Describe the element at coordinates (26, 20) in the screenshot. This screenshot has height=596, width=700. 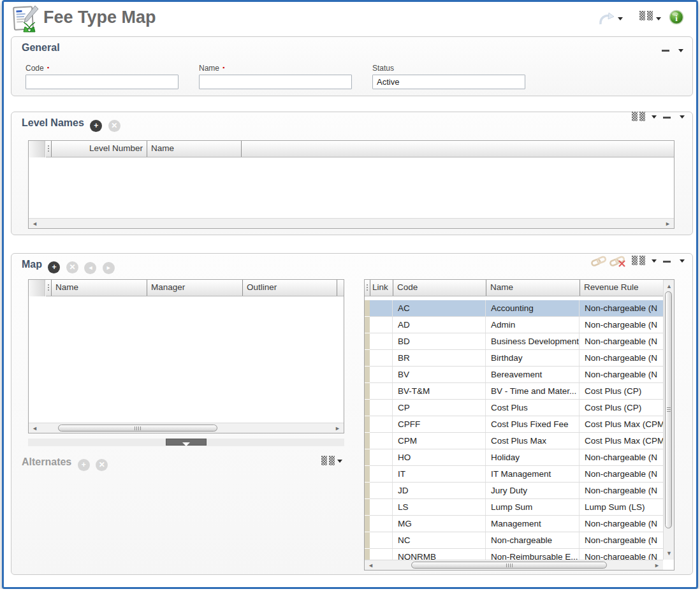
I see `fee-type-map-icon` at that location.